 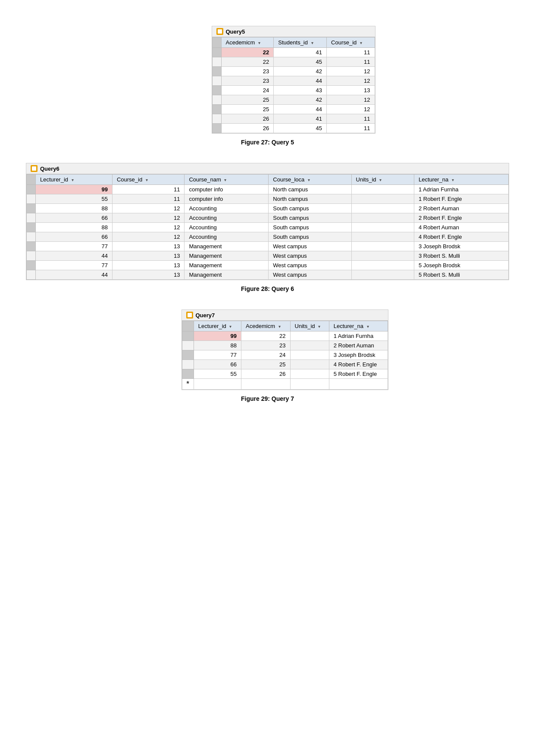 I want to click on query6-tab: Query6, so click(x=267, y=169).